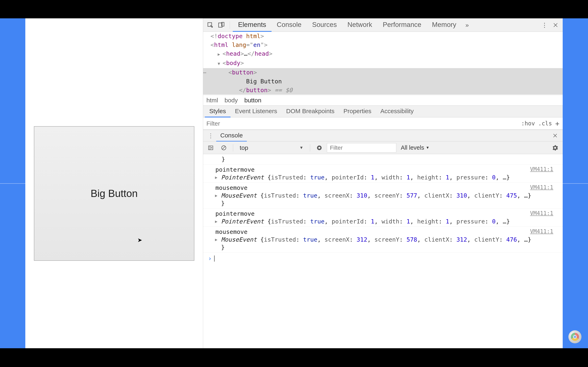 The image size is (588, 367). I want to click on log-brace: }, so click(383, 159).